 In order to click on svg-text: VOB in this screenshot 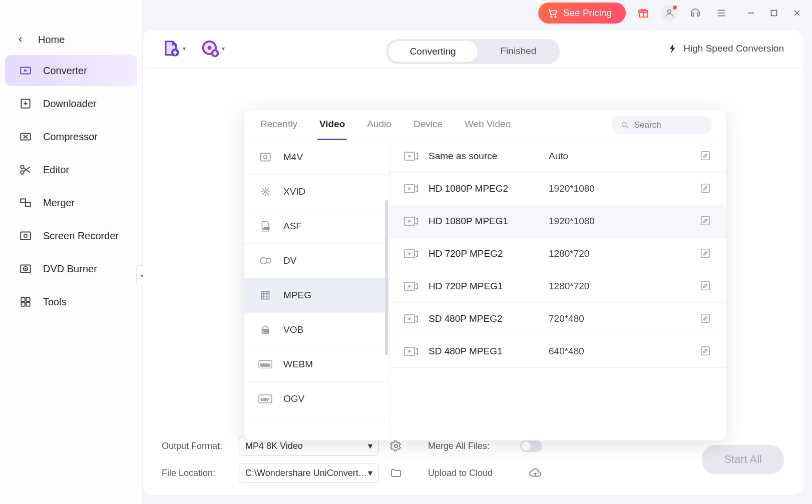, I will do `click(266, 331)`.